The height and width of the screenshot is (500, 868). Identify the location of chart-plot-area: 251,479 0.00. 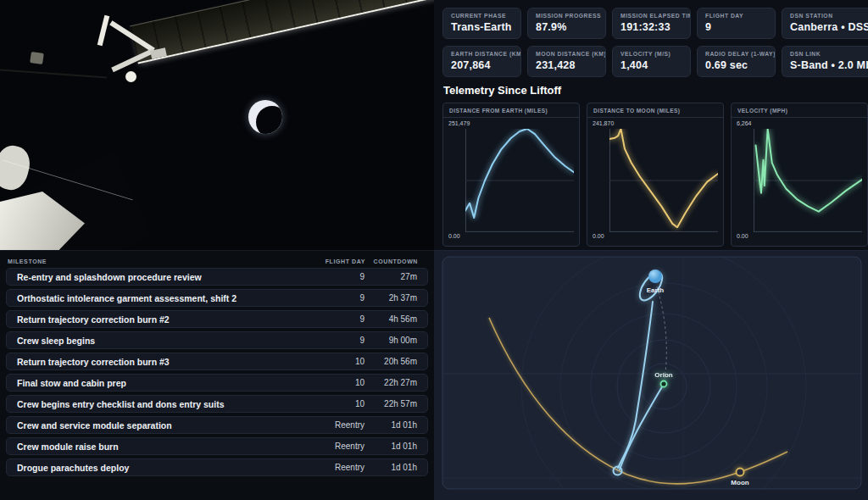
(511, 181).